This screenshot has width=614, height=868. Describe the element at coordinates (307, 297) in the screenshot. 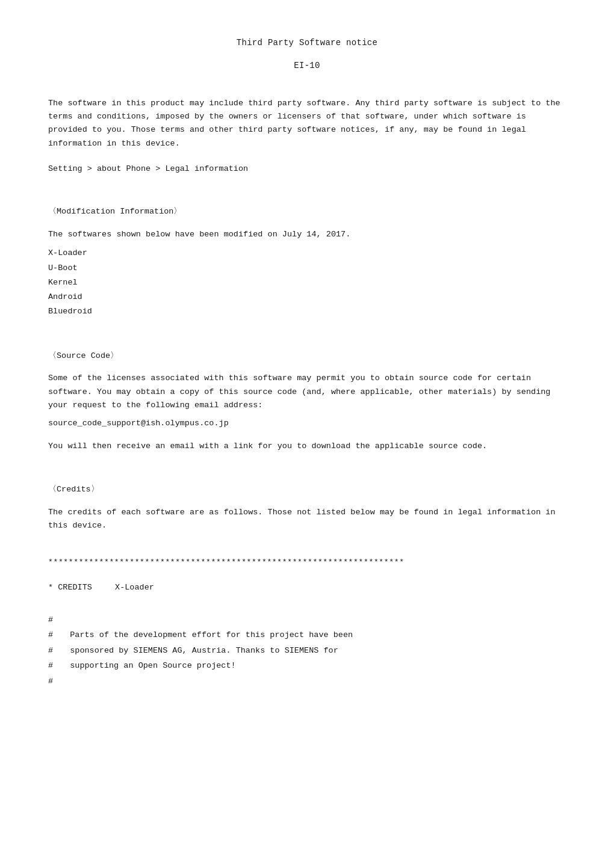

I see `list-item: Android` at that location.